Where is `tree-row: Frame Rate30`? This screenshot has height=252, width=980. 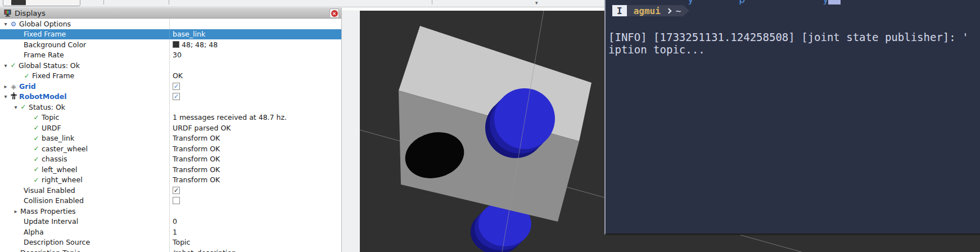 tree-row: Frame Rate30 is located at coordinates (171, 55).